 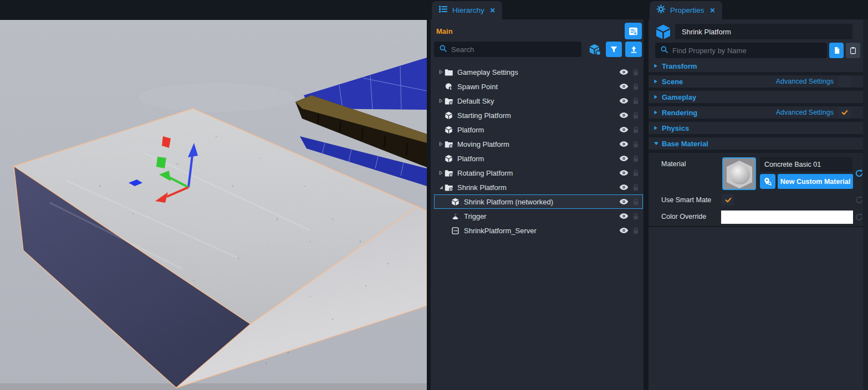 What do you see at coordinates (741, 50) in the screenshot?
I see `property-search` at bounding box center [741, 50].